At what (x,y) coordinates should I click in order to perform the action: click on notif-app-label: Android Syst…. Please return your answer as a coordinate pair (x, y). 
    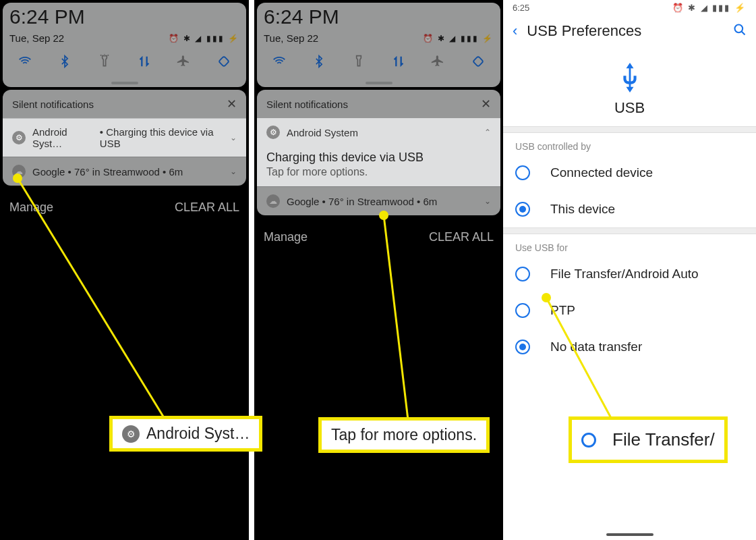
    Looking at the image, I should click on (66, 138).